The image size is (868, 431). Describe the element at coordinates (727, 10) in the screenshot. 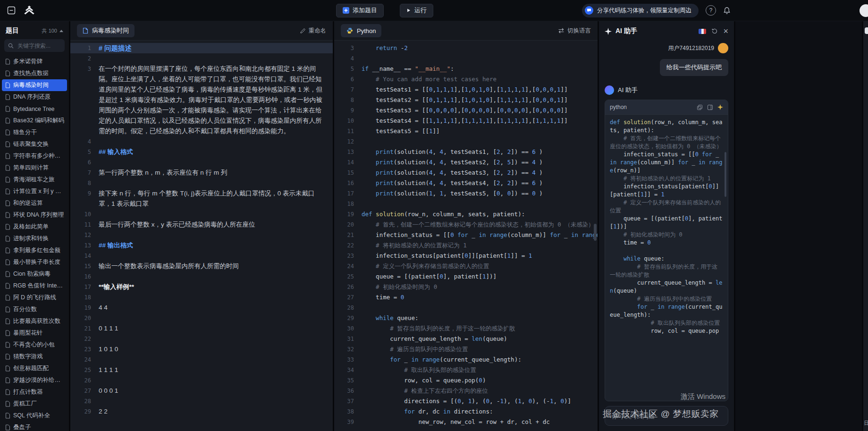

I see `bell-icon` at that location.